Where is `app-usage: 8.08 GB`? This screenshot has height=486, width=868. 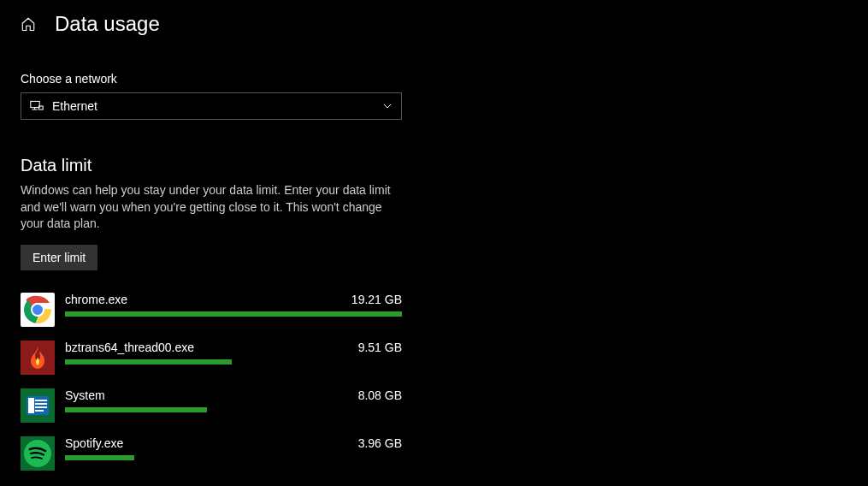
app-usage: 8.08 GB is located at coordinates (380, 395).